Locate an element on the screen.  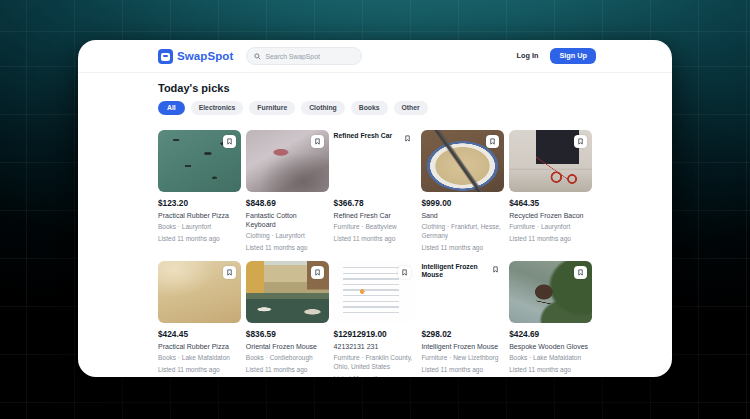
app-header: SwapSpot Log In Sign Up is located at coordinates (375, 56).